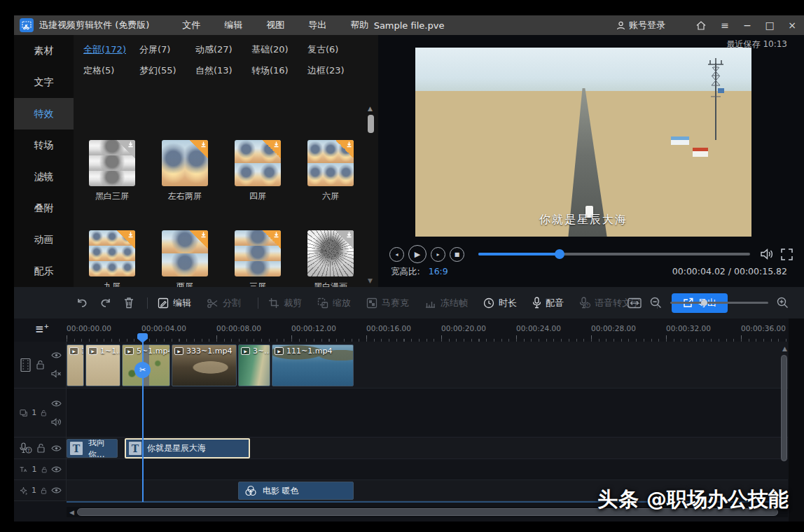 The image size is (804, 532). Describe the element at coordinates (92, 448) in the screenshot. I see `subtitle-clip: T我向你...` at that location.